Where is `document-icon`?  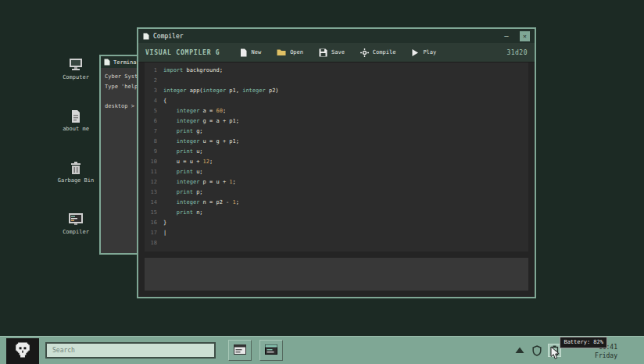
document-icon is located at coordinates (76, 116).